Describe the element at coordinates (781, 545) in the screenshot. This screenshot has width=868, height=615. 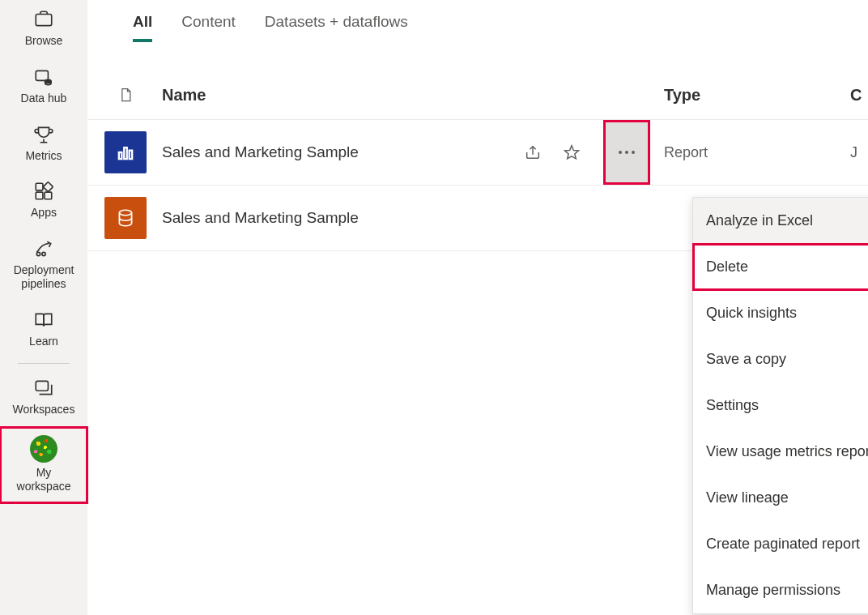
I see `menu-item-create-paginated-report: Create paginated report` at that location.